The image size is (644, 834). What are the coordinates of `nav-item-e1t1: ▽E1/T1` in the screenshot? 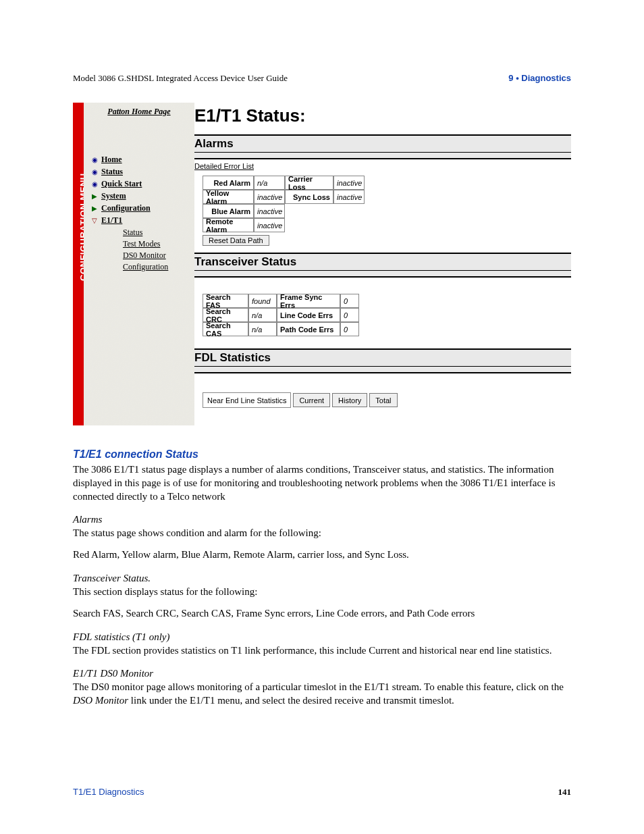 It's located at (142, 220).